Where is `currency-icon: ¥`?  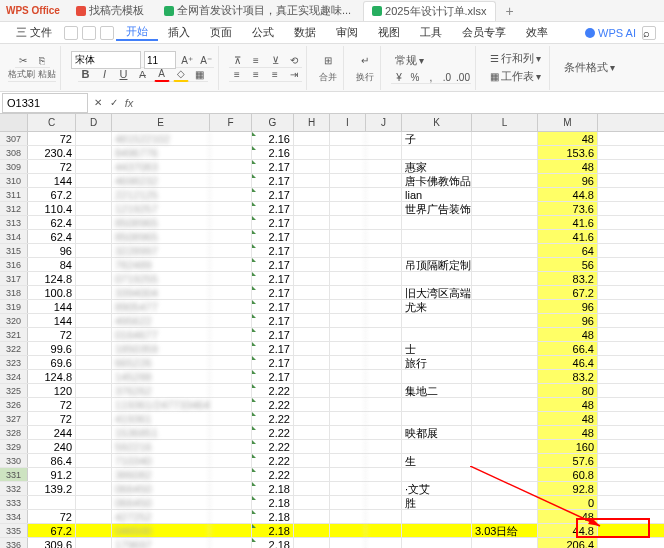
currency-icon: ¥ is located at coordinates (399, 78).